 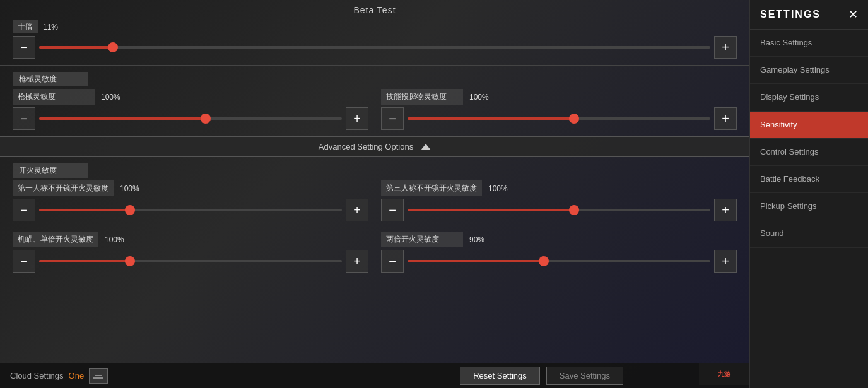 I want to click on sidebar-item-battle: Battle Feedback, so click(x=809, y=179).